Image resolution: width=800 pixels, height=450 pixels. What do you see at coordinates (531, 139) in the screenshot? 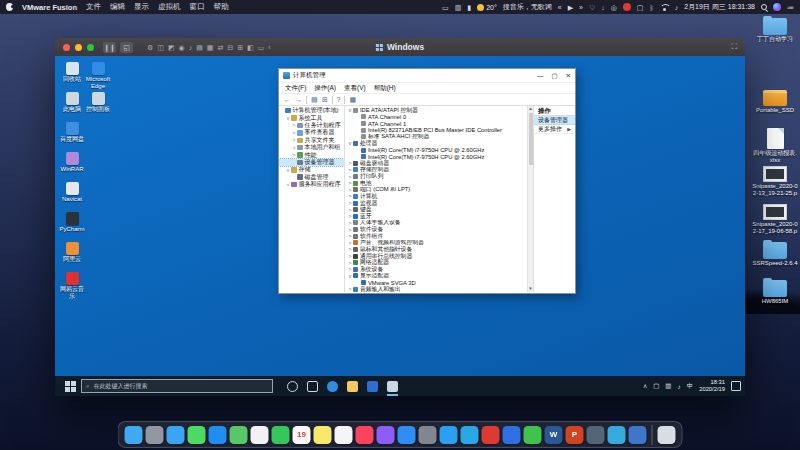
I see `scrollbar-thumb` at bounding box center [531, 139].